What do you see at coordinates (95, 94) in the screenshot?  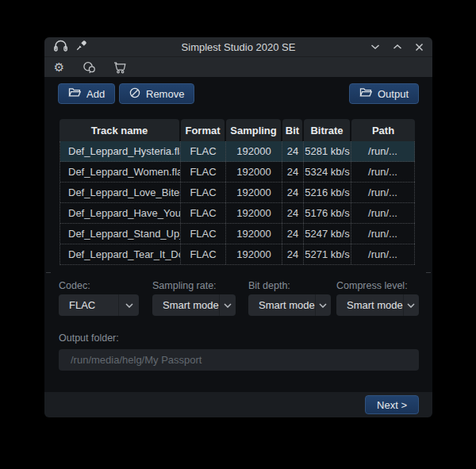 I see `add-button-label: Add` at bounding box center [95, 94].